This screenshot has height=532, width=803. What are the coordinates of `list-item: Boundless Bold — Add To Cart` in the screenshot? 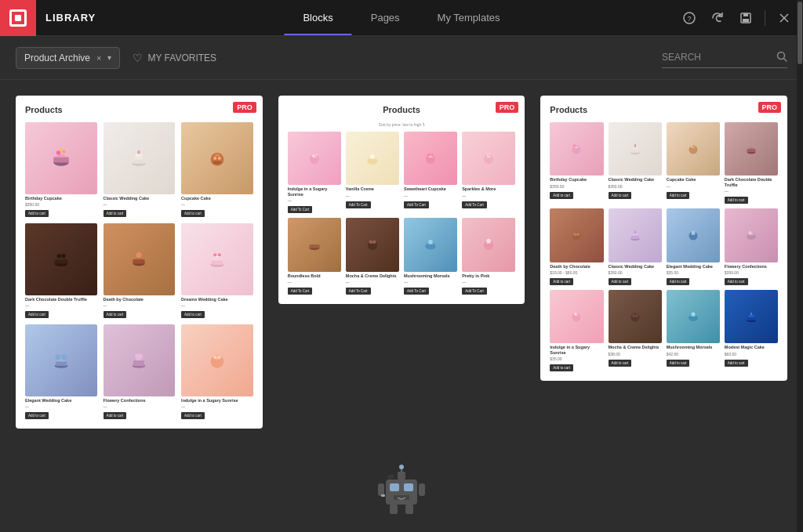 It's located at (314, 256).